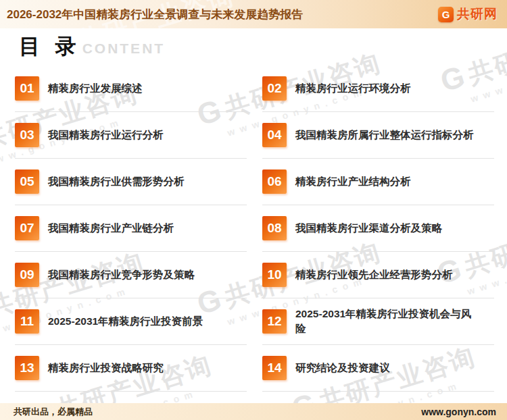 The image size is (507, 420). What do you see at coordinates (274, 135) in the screenshot?
I see `toc-item-number-badge: 04` at bounding box center [274, 135].